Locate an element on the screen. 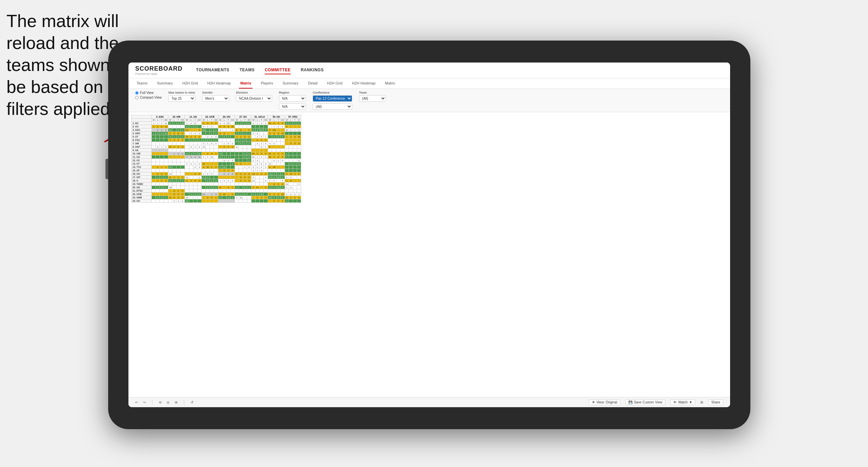 This screenshot has width=868, height=467. row-header-22: 23. UNM is located at coordinates (142, 198).